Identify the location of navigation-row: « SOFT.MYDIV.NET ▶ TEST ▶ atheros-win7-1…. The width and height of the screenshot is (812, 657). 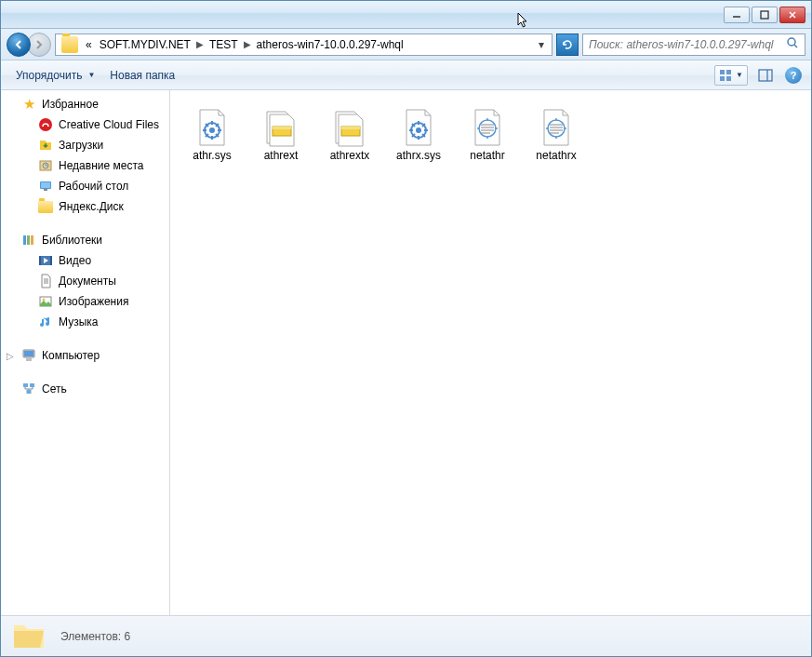
(406, 45).